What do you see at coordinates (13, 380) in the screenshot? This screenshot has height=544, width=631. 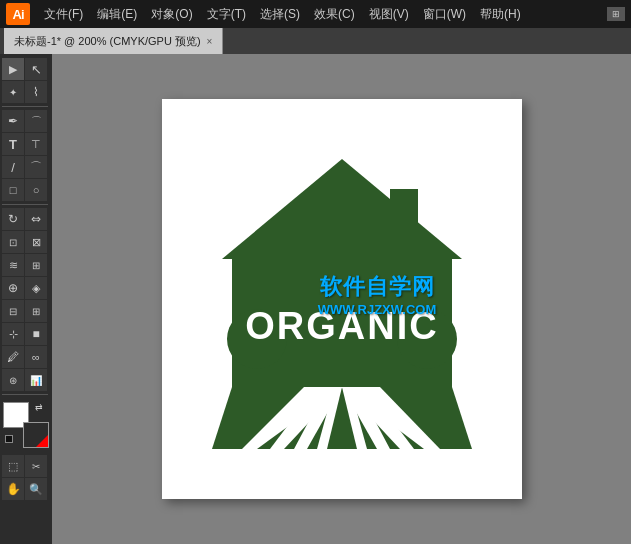 I see `symbol-sprayer-tool: ⊛` at bounding box center [13, 380].